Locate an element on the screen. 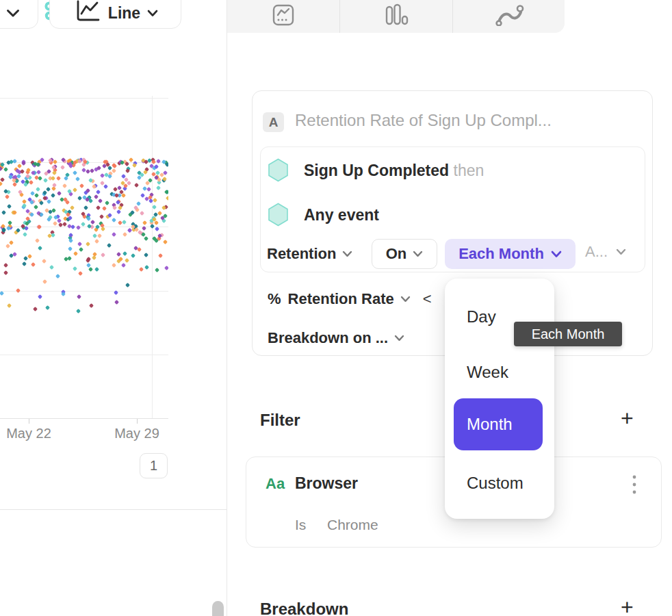 The image size is (672, 616). page-number: 1 is located at coordinates (153, 465).